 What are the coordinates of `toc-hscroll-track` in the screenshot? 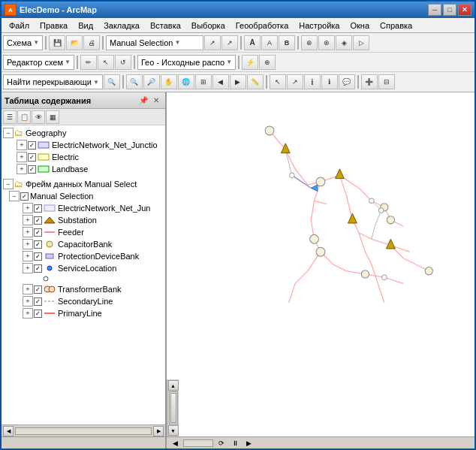 It's located at (83, 431).